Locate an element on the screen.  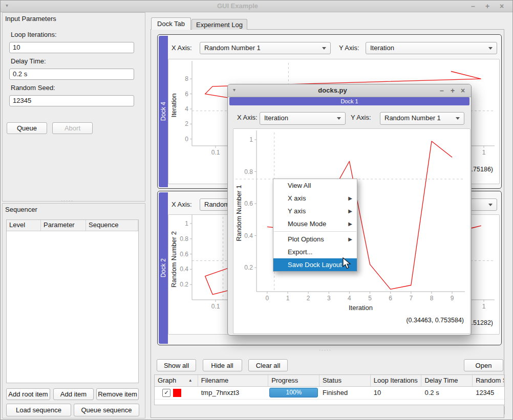
y-tick-label: 6 is located at coordinates (186, 94).